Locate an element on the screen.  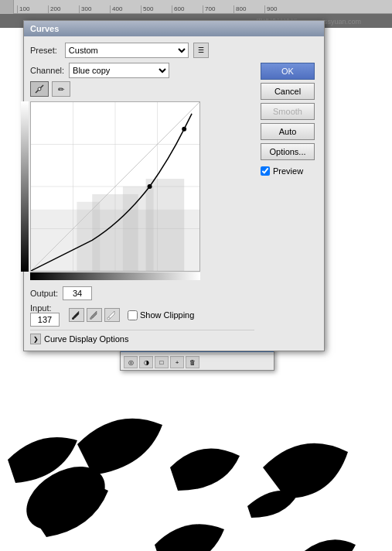
ruler-tick: 300 is located at coordinates (94, 9).